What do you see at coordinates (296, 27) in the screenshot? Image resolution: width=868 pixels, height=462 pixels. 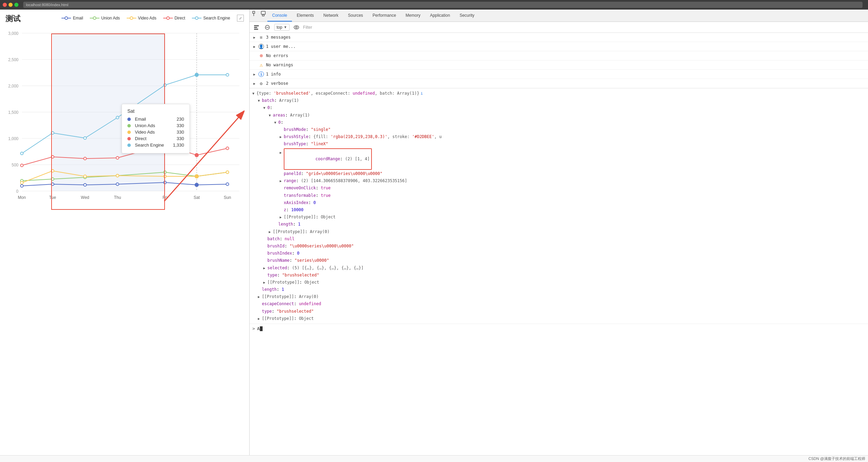 I see `eye-icon` at bounding box center [296, 27].